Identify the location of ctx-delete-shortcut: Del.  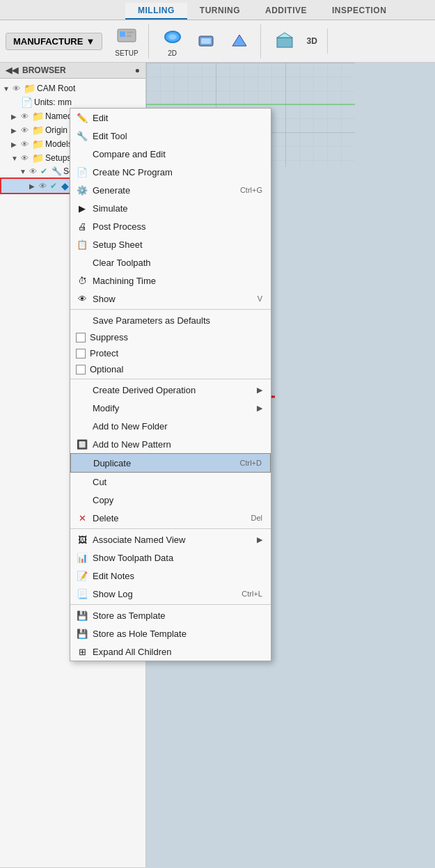
(256, 518).